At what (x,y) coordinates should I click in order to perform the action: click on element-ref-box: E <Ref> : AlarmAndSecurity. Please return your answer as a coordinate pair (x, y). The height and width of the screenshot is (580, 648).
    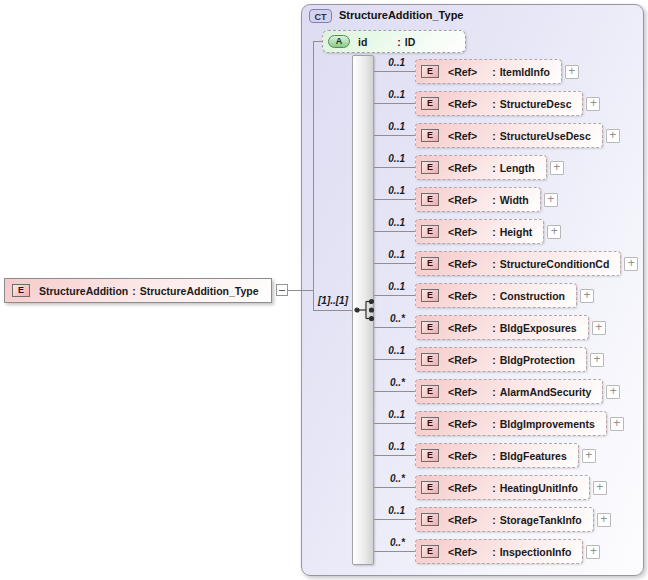
    Looking at the image, I should click on (509, 392).